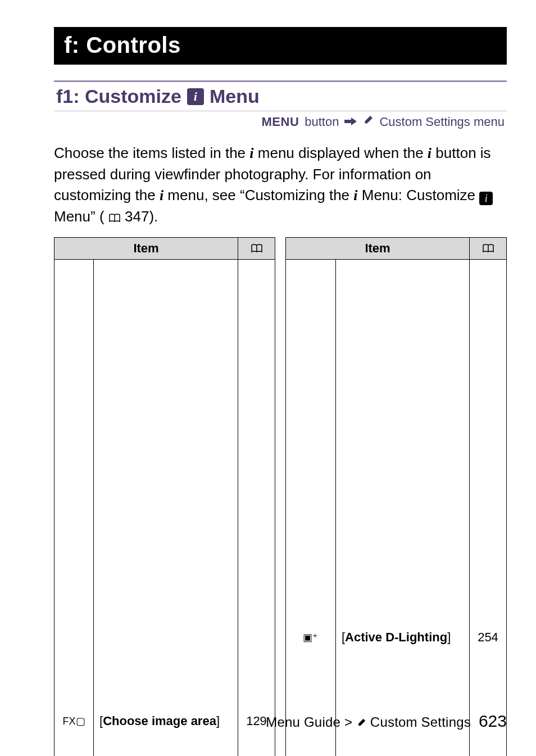 This screenshot has height=756, width=536. Describe the element at coordinates (280, 722) in the screenshot. I see `page-footer: Menu Guide > Custom Settings 623` at that location.